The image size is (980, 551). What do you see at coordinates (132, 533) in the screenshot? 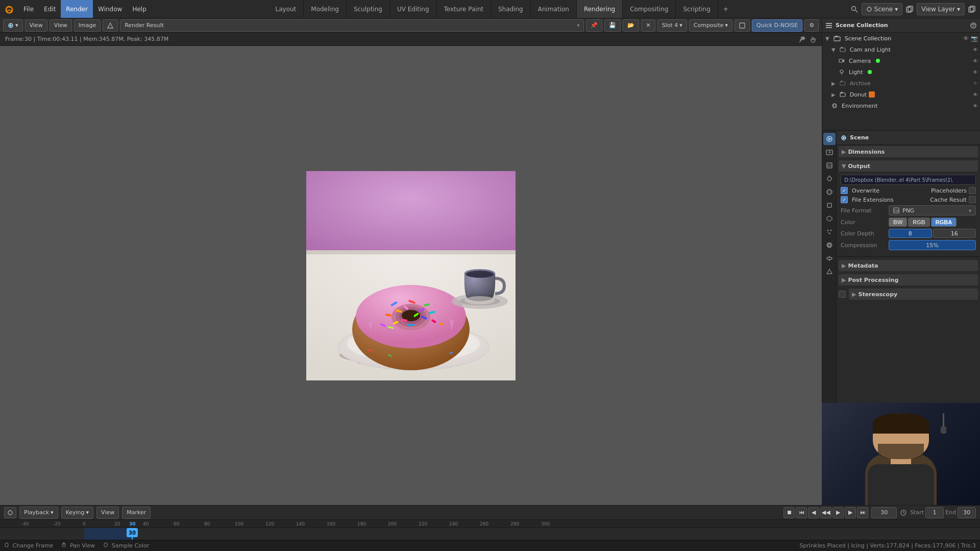
I see `current-frame-marker: 30` at bounding box center [132, 533].